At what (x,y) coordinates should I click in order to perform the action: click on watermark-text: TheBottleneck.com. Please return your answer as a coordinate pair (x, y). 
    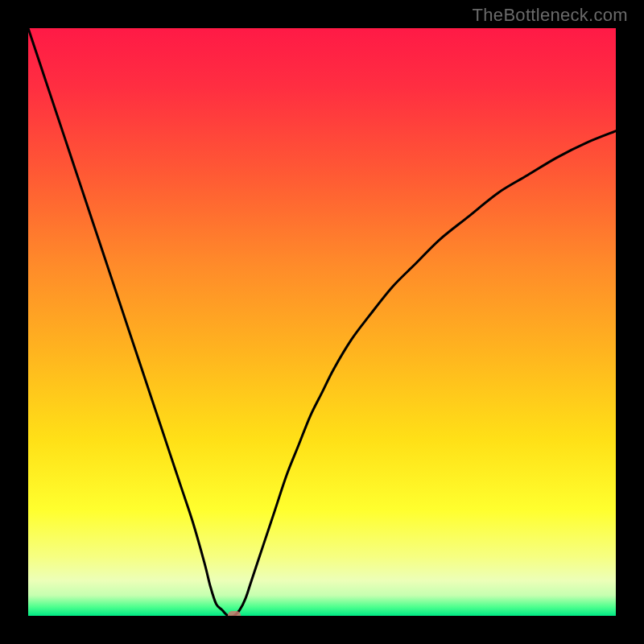
    Looking at the image, I should click on (551, 15).